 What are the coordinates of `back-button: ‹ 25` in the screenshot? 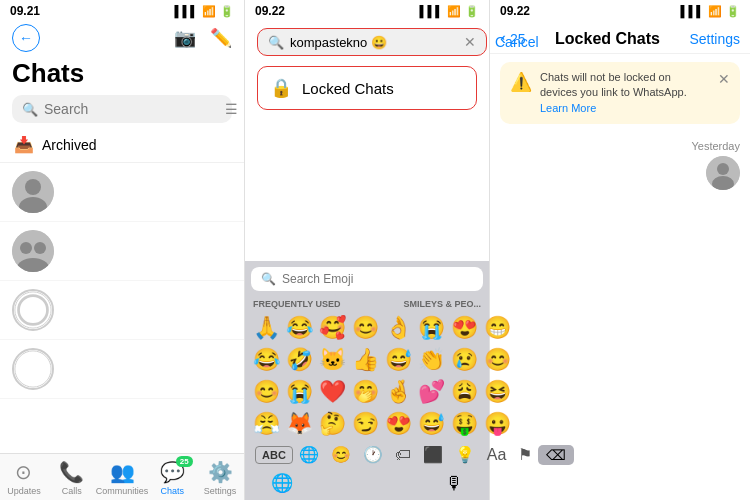 It's located at (513, 38).